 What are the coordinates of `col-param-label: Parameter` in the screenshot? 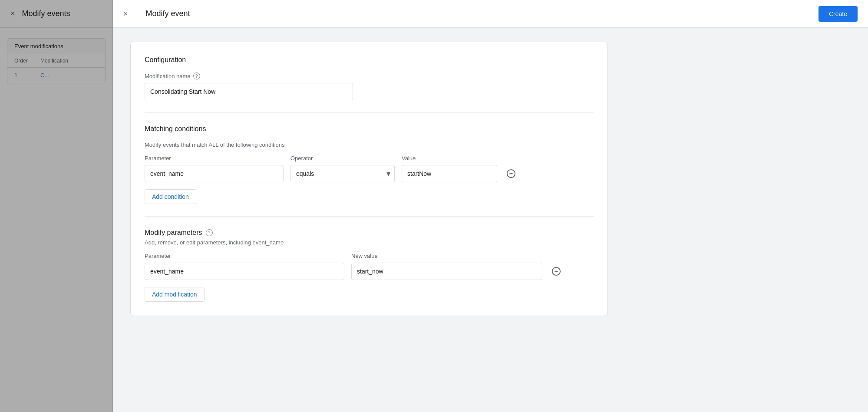 It's located at (214, 158).